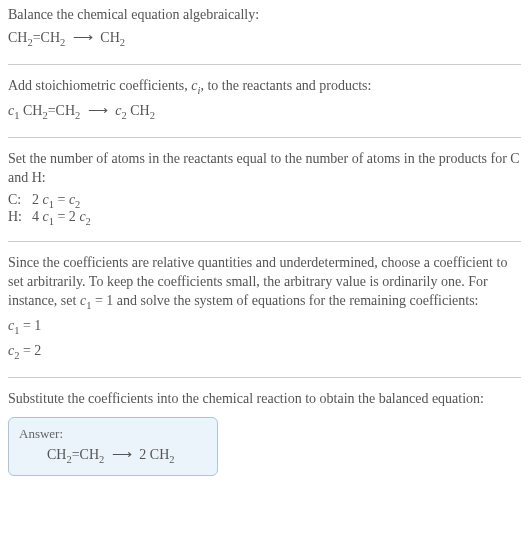 Image resolution: width=529 pixels, height=547 pixels. What do you see at coordinates (264, 28) in the screenshot?
I see `section-problem: Balance the chemical equation algebraica…` at bounding box center [264, 28].